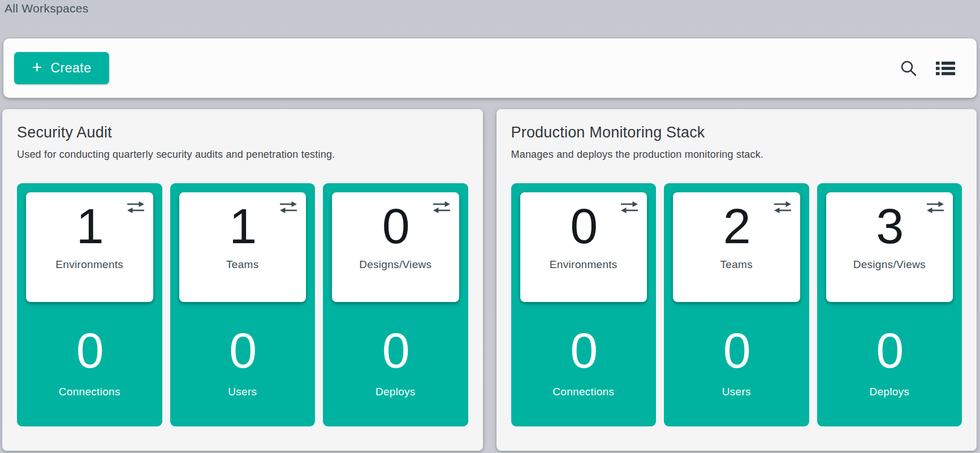 This screenshot has height=453, width=980. Describe the element at coordinates (736, 305) in the screenshot. I see `stat-tile-teams: 2 Teams 0 Users` at that location.